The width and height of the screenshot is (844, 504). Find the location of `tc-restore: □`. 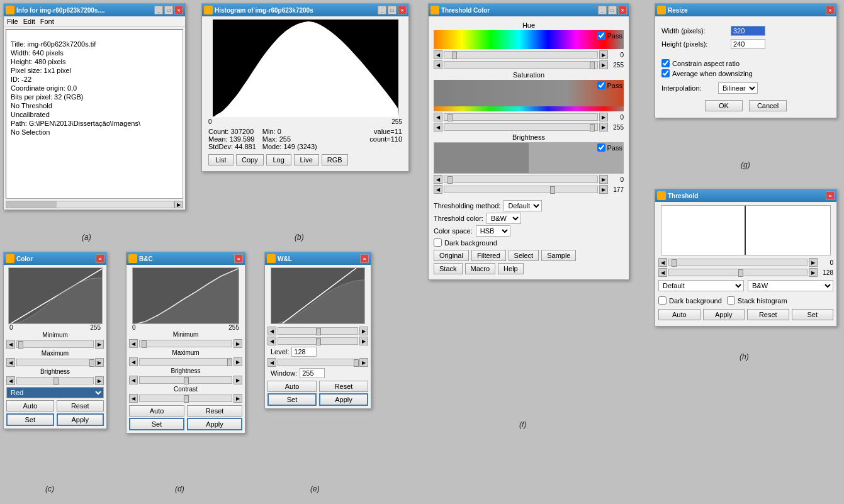

tc-restore: □ is located at coordinates (612, 10).